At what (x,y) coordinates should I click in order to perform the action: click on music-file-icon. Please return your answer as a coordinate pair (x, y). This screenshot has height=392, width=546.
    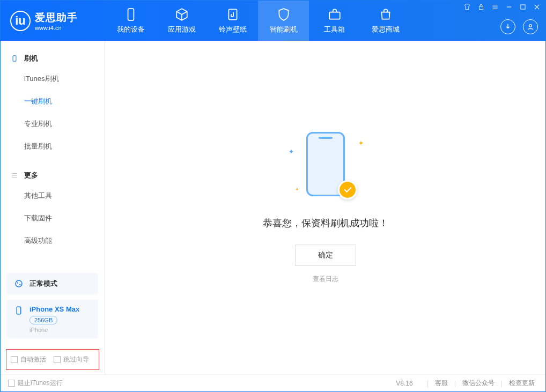
    Looking at the image, I should click on (233, 14).